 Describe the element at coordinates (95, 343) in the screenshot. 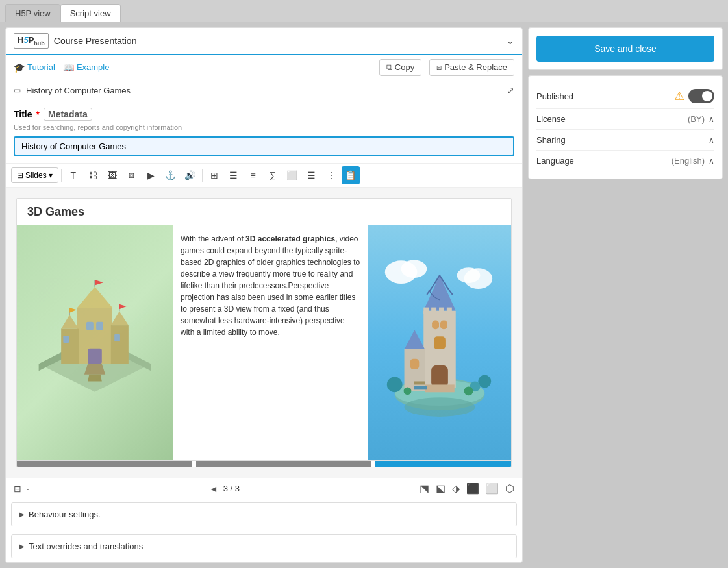

I see `castle-left-art` at that location.